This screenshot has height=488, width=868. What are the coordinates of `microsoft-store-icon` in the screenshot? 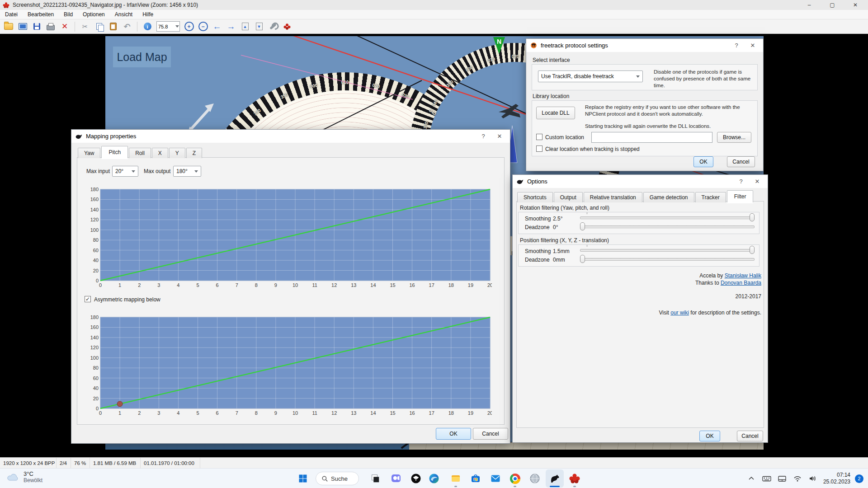 It's located at (476, 479).